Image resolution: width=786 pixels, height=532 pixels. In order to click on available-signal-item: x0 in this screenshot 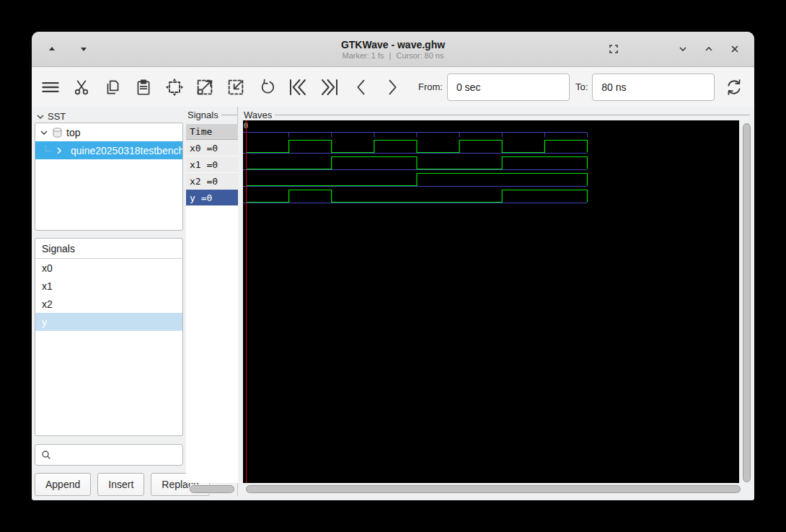, I will do `click(109, 268)`.